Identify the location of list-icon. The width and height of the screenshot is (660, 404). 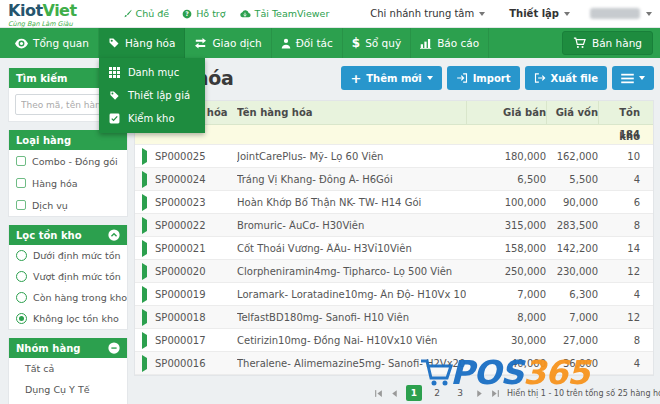
(628, 78).